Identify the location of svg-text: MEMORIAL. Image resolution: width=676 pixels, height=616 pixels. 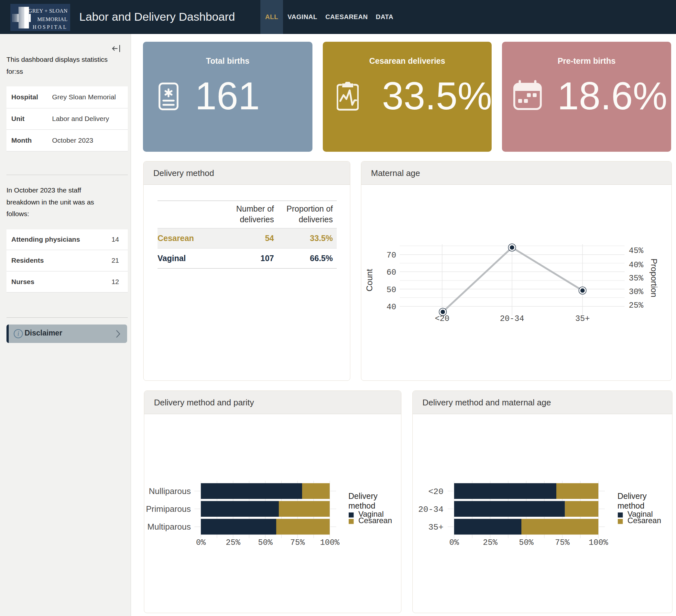
(52, 19).